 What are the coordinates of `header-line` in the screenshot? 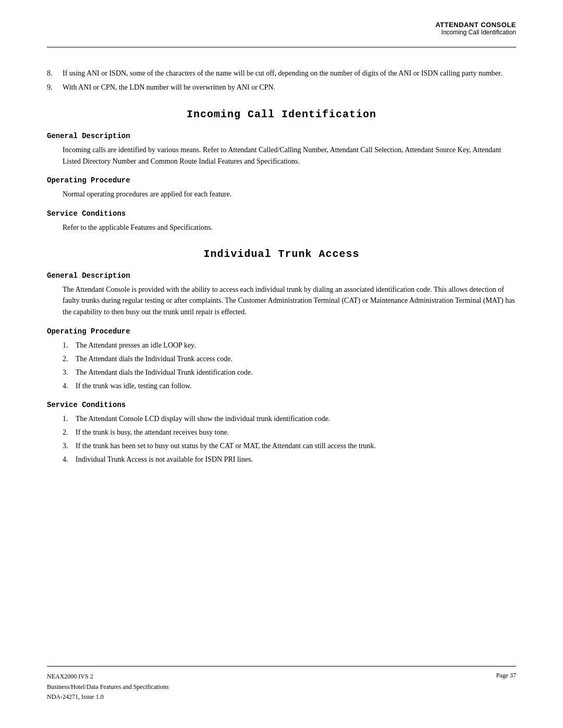 It's located at (282, 47).